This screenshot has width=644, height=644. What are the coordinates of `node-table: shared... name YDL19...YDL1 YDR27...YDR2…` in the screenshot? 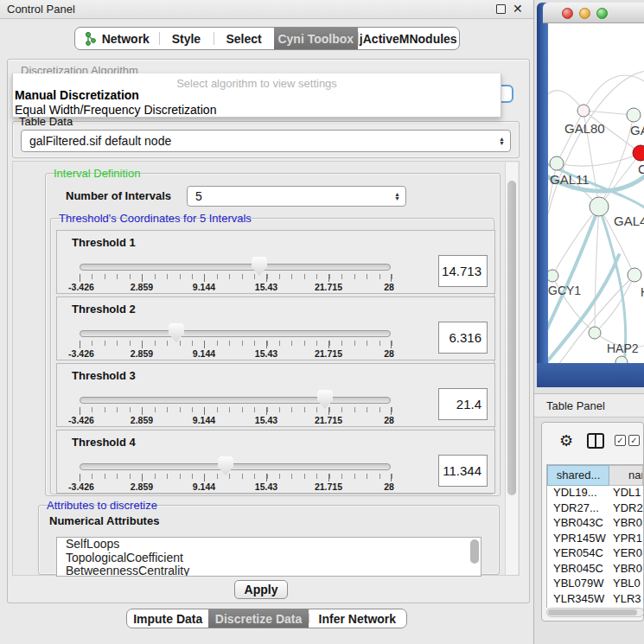 It's located at (595, 536).